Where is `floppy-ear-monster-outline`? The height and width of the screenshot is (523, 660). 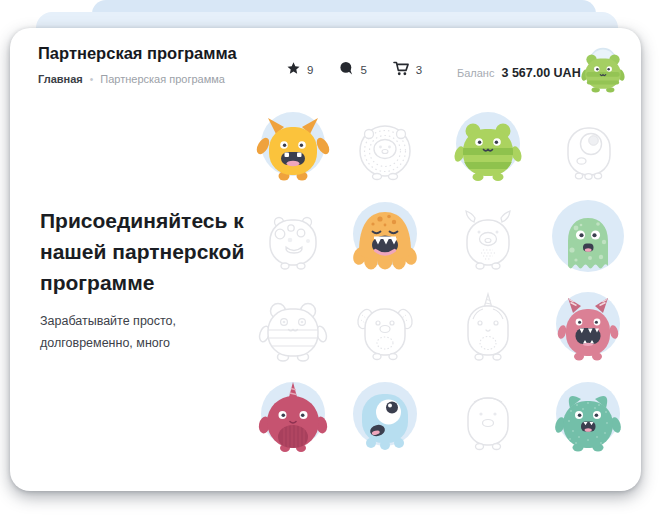
floppy-ear-monster-outline is located at coordinates (385, 330).